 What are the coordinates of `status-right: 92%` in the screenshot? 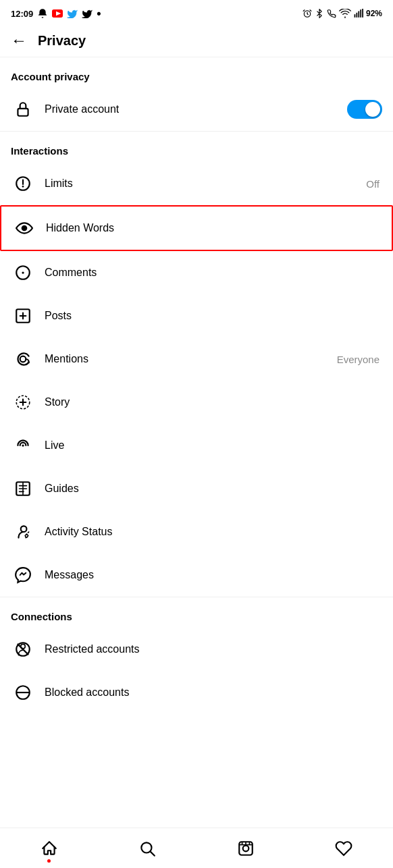 It's located at (342, 13).